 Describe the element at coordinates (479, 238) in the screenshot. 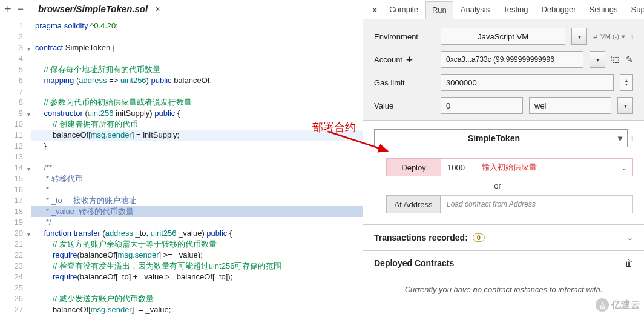

I see `tx-count-badge: 0` at that location.